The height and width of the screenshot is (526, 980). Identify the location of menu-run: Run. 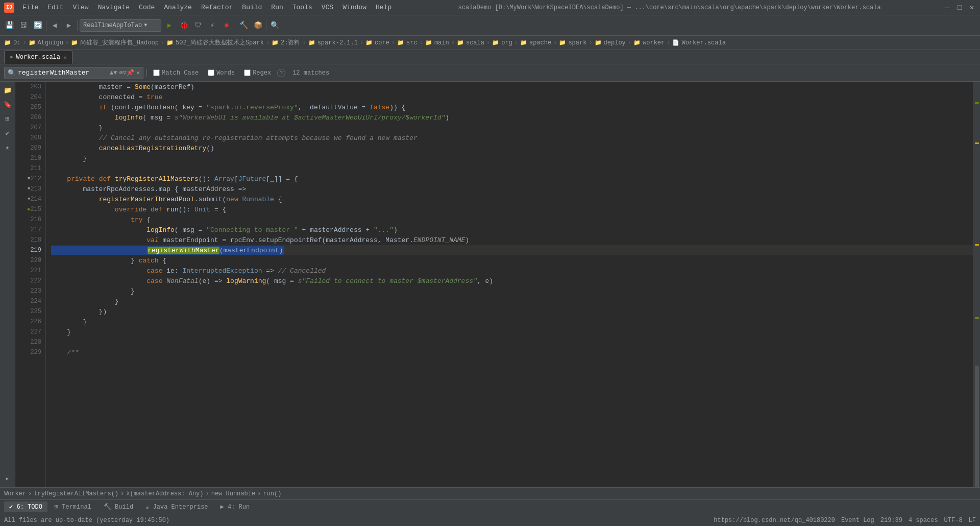
(277, 7).